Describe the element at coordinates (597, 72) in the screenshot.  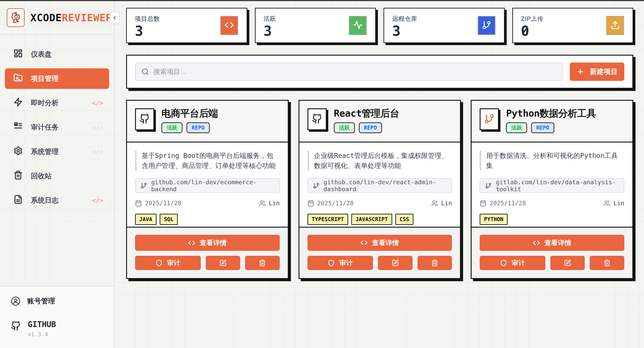
I see `new-project-button: 新建项目` at that location.